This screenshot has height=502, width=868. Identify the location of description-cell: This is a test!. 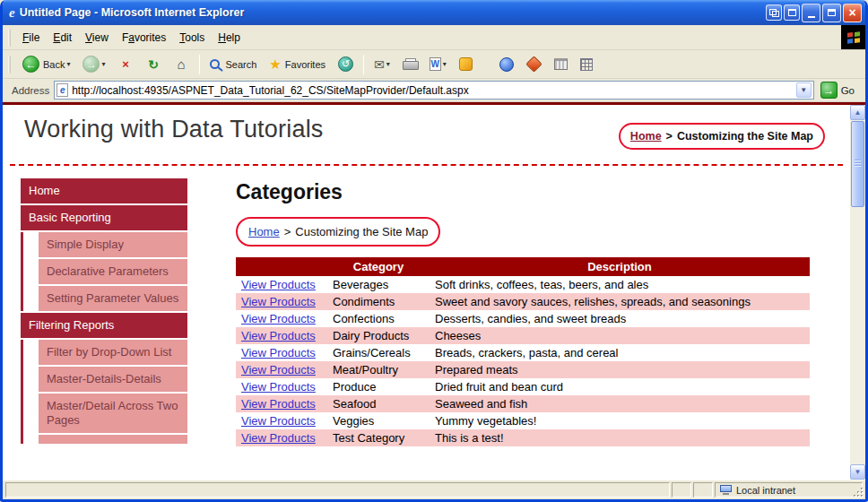
(620, 437).